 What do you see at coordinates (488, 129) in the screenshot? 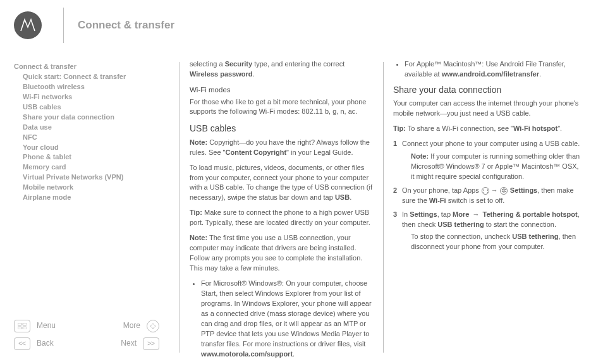
I see `body-text: Tip: To share a Wi-Fi connection, see "W…` at bounding box center [488, 129].